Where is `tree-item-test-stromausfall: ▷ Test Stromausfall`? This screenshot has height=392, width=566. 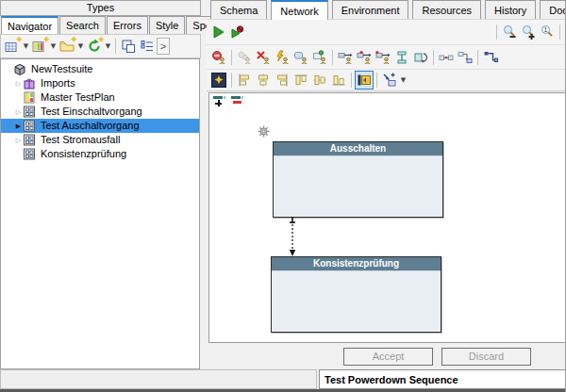
tree-item-test-stromausfall: ▷ Test Stromausfall is located at coordinates (100, 139).